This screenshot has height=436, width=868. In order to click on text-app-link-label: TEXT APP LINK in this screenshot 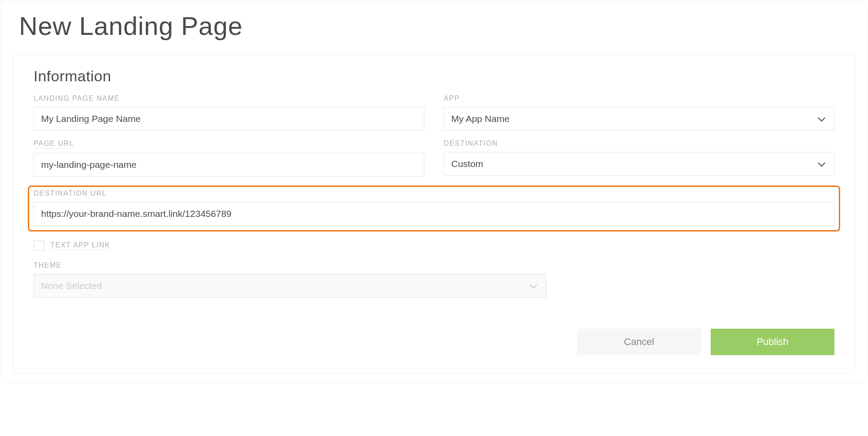, I will do `click(80, 246)`.